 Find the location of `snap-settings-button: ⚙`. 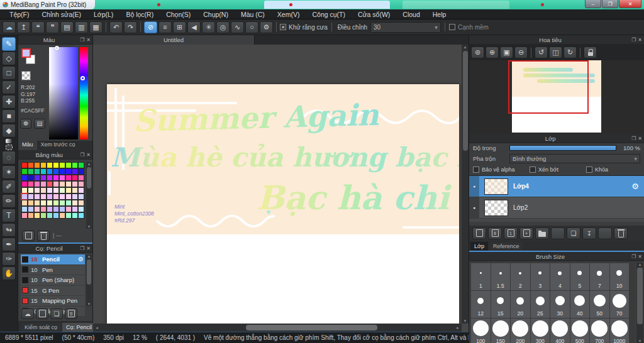

snap-settings-button: ⚙ is located at coordinates (267, 28).